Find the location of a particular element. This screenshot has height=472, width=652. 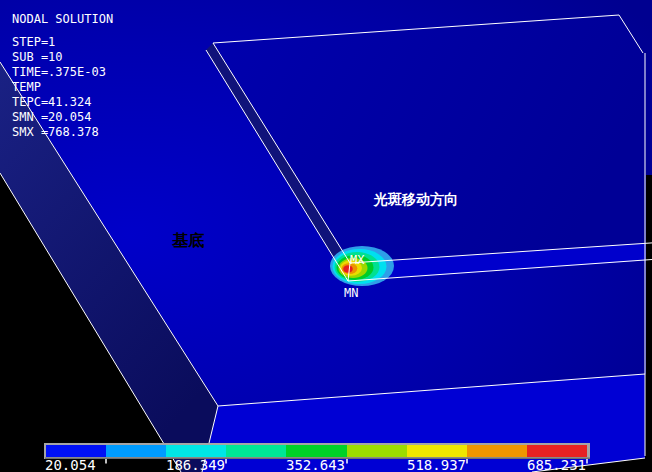

info-line-smn: SMN =20.054 is located at coordinates (52, 117).